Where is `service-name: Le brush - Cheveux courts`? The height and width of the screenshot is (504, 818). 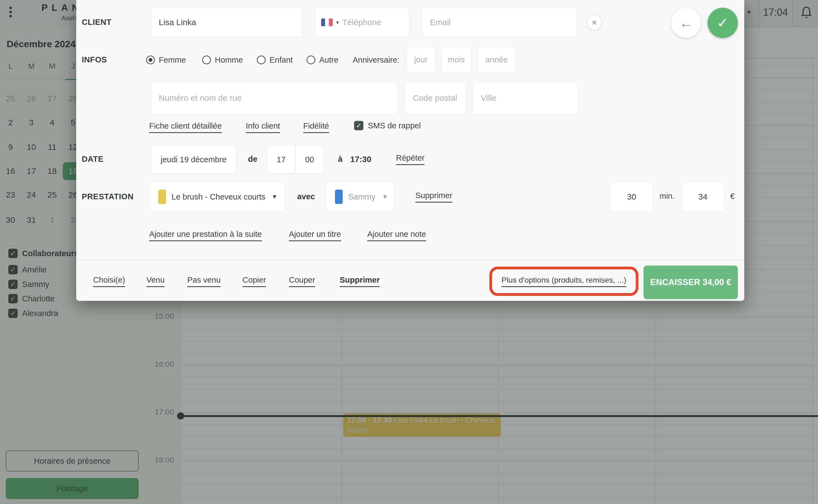 service-name: Le brush - Cheveux courts is located at coordinates (218, 197).